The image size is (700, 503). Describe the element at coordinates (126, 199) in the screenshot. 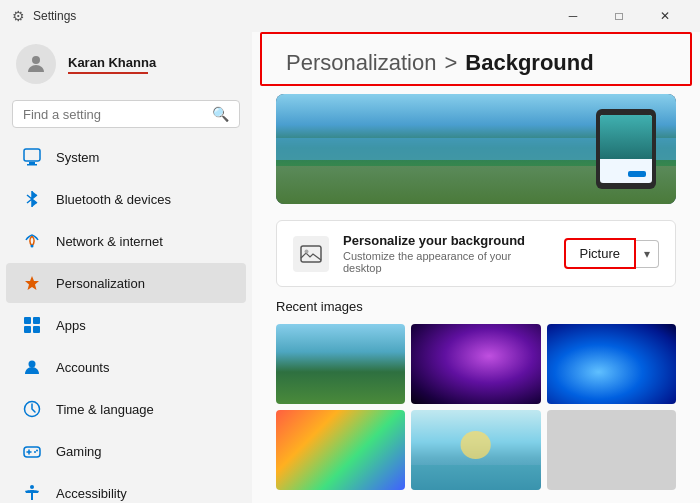

I see `sidebar-item-bluetooth: Bluetooth & devices` at that location.